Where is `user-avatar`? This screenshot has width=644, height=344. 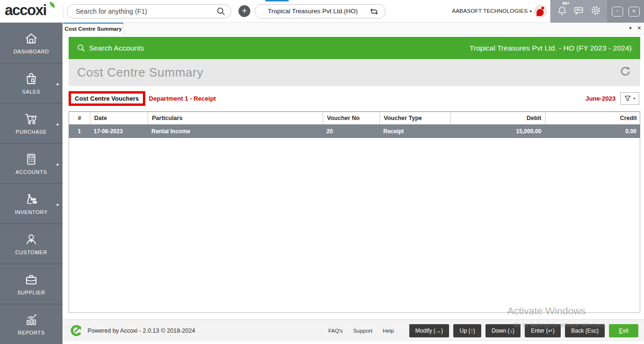 user-avatar is located at coordinates (540, 11).